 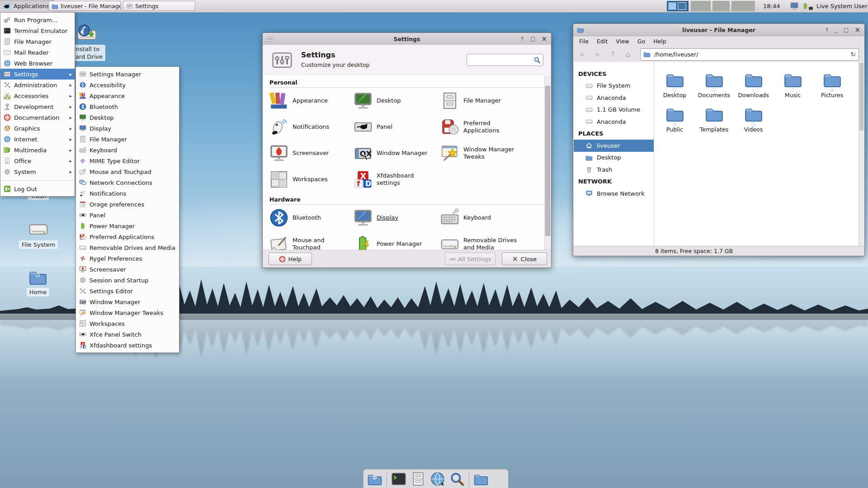 What do you see at coordinates (38, 52) in the screenshot?
I see `menu-item-mail-reader: Mail Reader` at bounding box center [38, 52].